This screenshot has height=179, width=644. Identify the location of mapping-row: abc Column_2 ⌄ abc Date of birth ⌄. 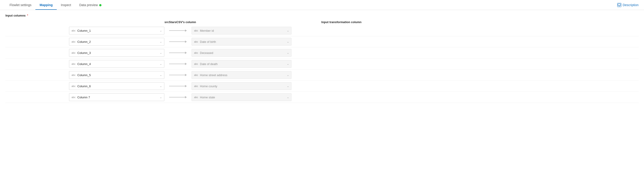
(322, 42).